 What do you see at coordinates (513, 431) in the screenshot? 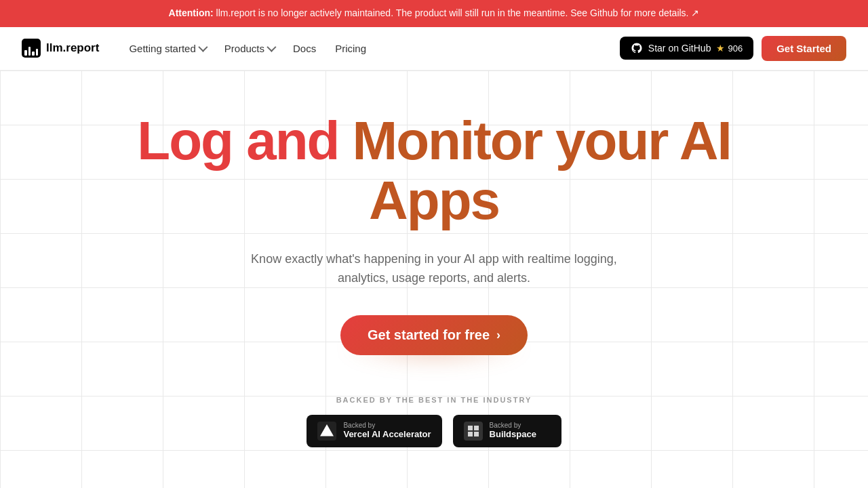
I see `backer-buildspace-text: Backed by Buildspace` at bounding box center [513, 431].